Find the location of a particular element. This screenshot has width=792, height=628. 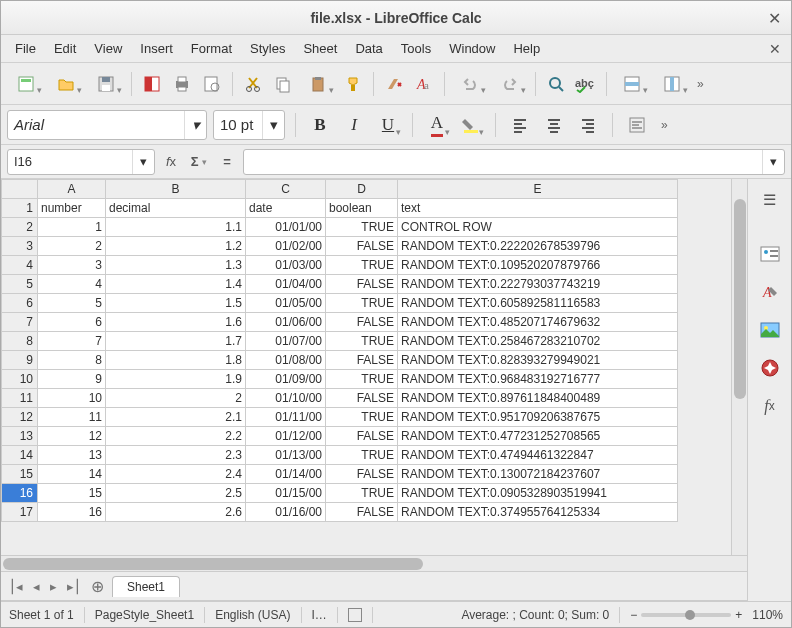

cell: 2.3 is located at coordinates (176, 456).